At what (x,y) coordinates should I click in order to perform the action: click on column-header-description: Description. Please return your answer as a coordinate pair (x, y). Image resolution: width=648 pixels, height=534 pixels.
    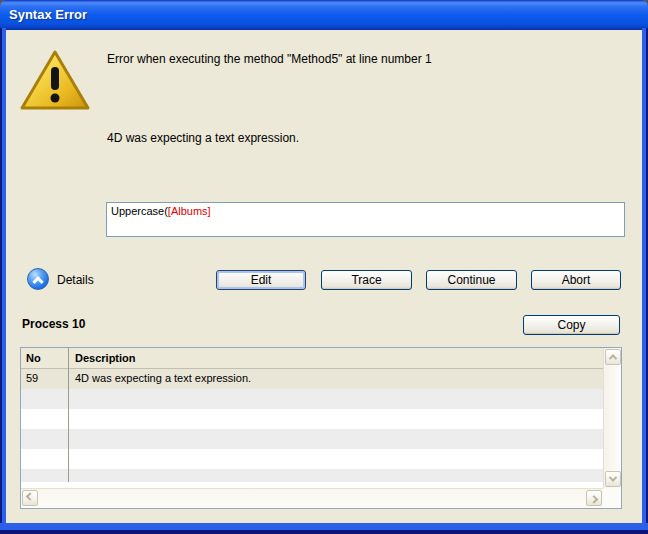
    Looking at the image, I should click on (106, 358).